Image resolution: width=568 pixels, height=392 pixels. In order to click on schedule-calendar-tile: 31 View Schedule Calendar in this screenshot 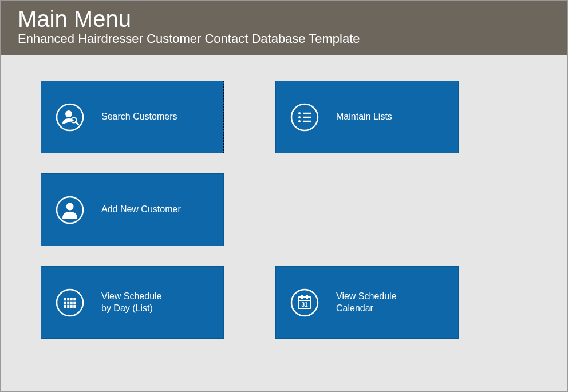, I will do `click(367, 302)`.